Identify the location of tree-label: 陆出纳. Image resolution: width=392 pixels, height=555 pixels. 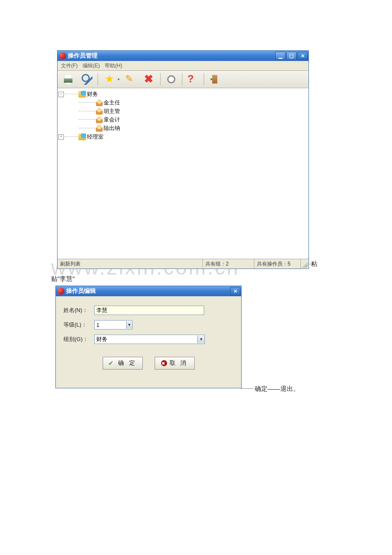
(112, 128).